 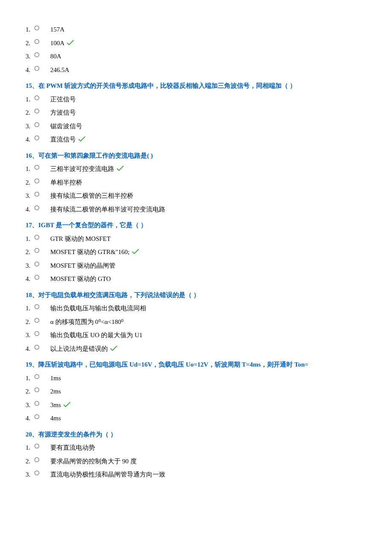 I want to click on question-title: 20、有源逆变发生的条件为（ ）, so click(x=196, y=435).